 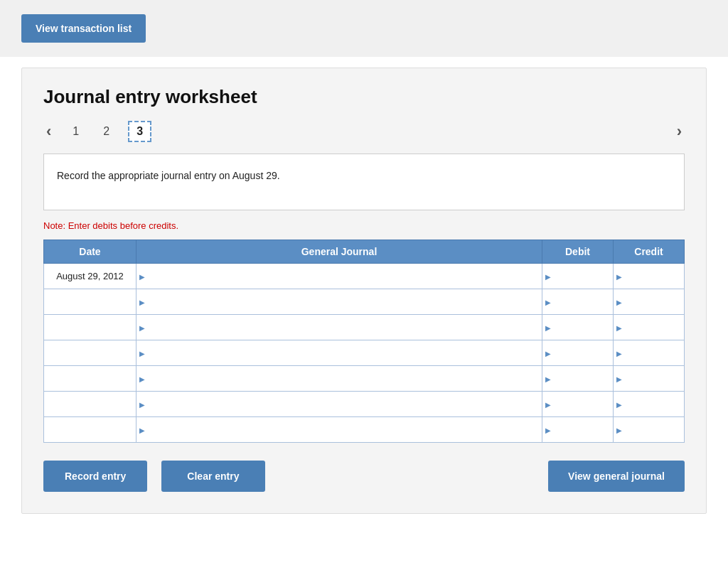 What do you see at coordinates (168, 176) in the screenshot?
I see `instruction-text: Record the appropriate journal entry on …` at bounding box center [168, 176].